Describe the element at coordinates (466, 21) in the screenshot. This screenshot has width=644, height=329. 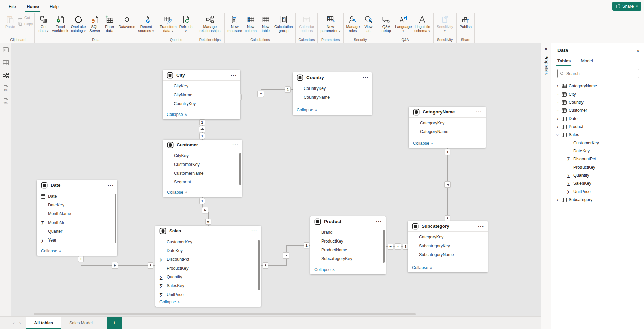
I see `publish-button: Publish` at that location.